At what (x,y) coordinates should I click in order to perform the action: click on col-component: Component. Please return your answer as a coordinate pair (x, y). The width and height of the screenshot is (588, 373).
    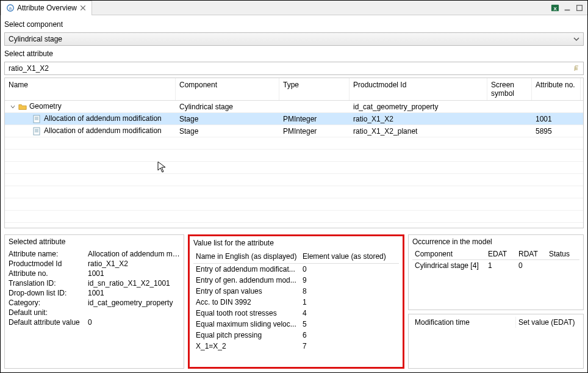
    Looking at the image, I should click on (228, 89).